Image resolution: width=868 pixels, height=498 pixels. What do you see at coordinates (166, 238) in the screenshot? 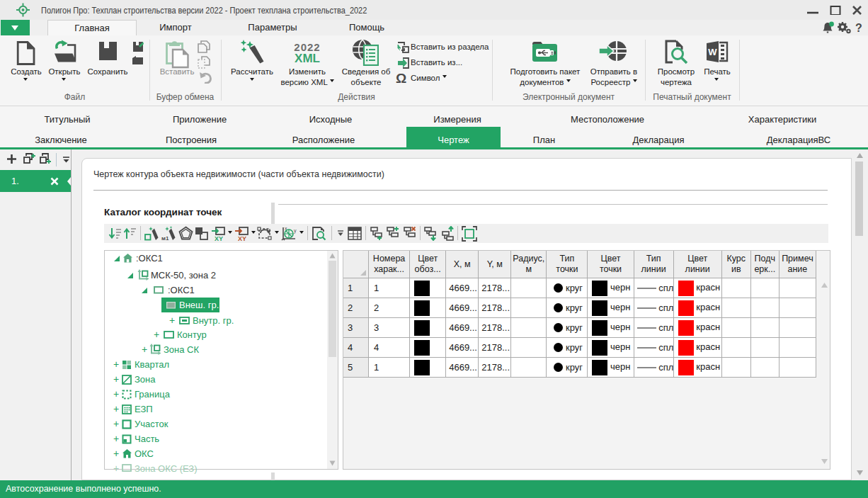
I see `svg-text: м1` at bounding box center [166, 238].